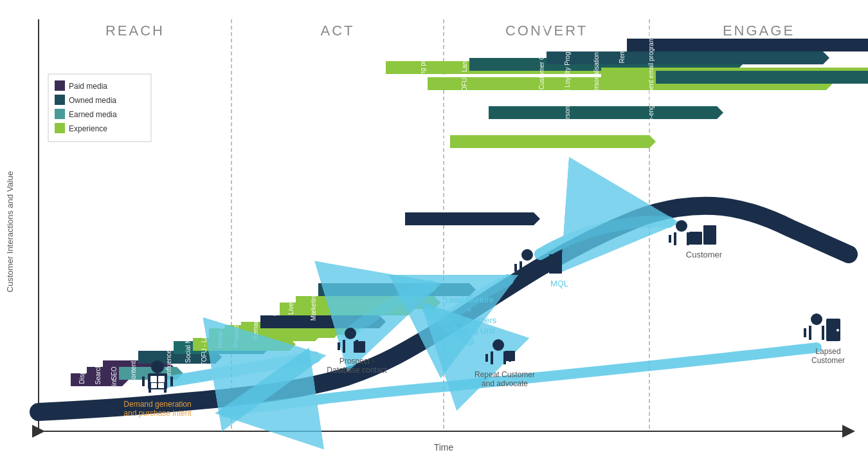 Image resolution: width=868 pixels, height=457 pixels. I want to click on phase-engage: ENGAGE, so click(759, 31).